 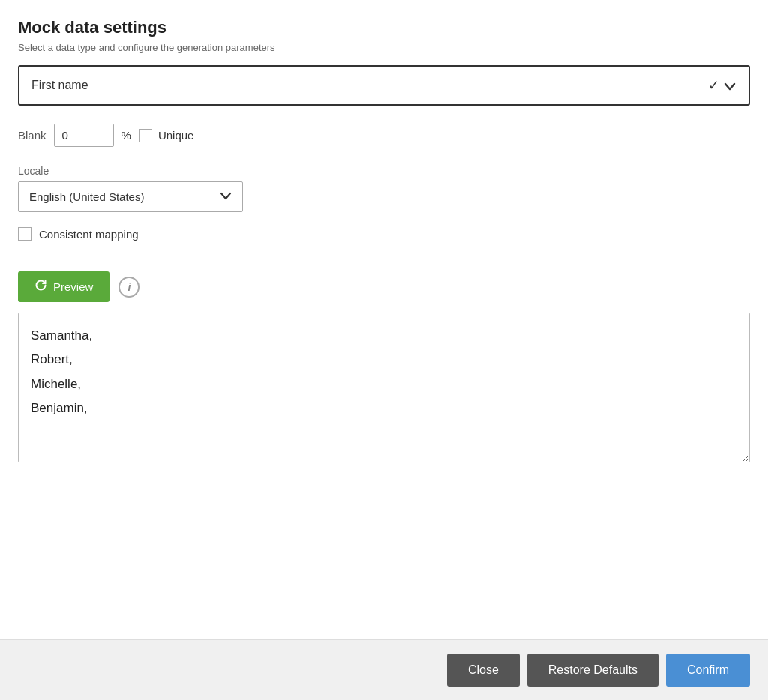 I want to click on preview-button: Preview, so click(x=64, y=286).